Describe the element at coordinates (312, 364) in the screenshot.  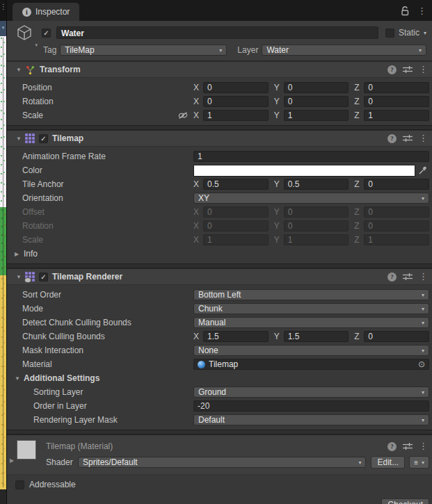
I see `material-object-field: Tilemap ⊙` at that location.